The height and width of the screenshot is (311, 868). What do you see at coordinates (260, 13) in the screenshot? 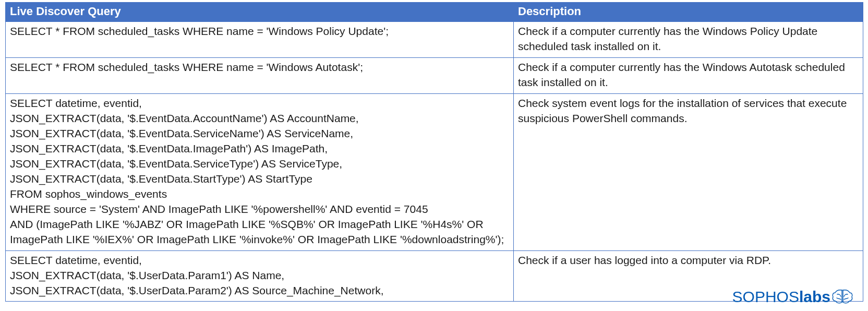
I see `header-query: Live Discover Query` at bounding box center [260, 13].